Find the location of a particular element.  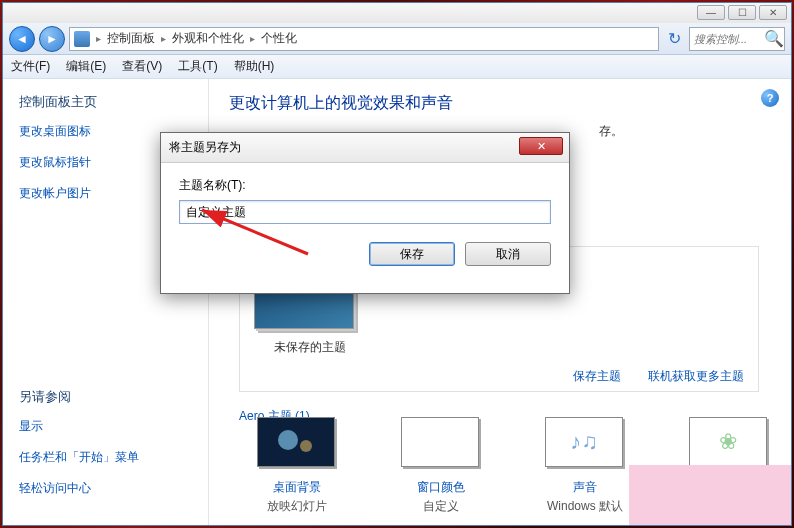

music-note-icon: ♪♫ is located at coordinates (584, 442).